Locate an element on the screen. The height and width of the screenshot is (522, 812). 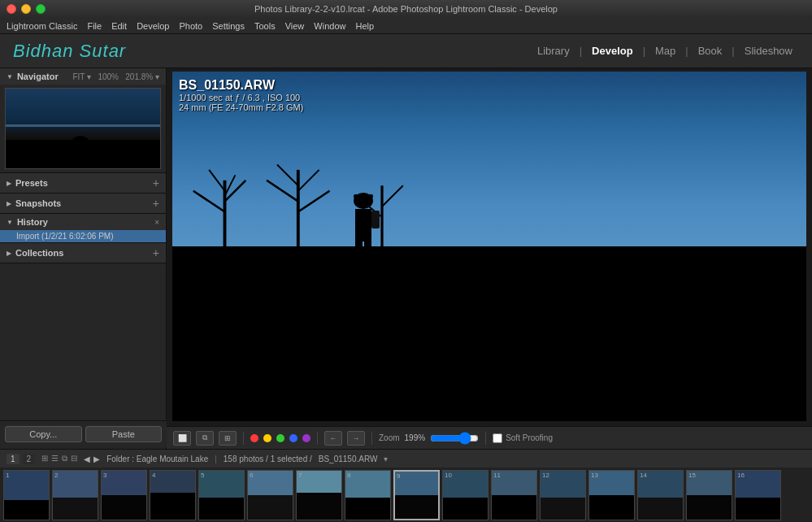
presets-section: ▶ Presets + is located at coordinates (83, 184).